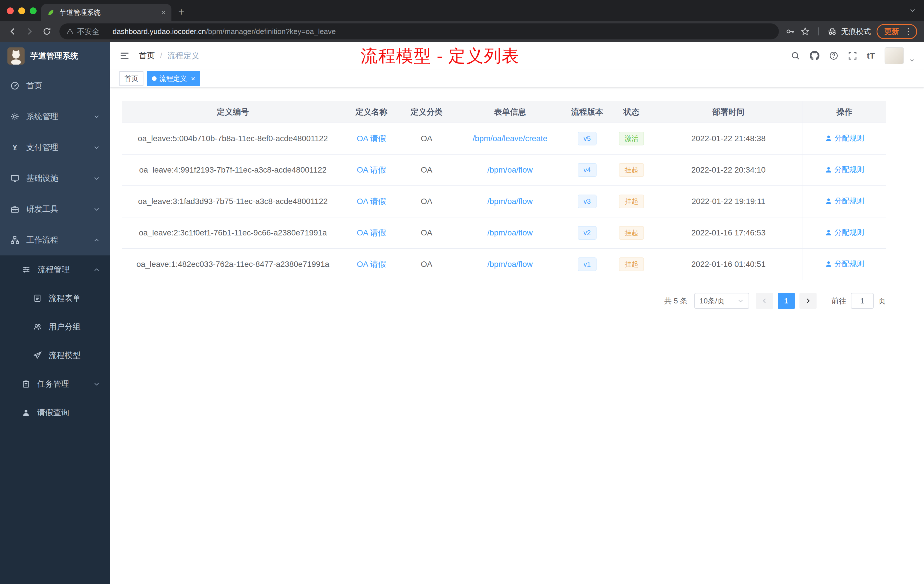 Image resolution: width=924 pixels, height=584 pixels. I want to click on font-size-icon: tT, so click(871, 56).